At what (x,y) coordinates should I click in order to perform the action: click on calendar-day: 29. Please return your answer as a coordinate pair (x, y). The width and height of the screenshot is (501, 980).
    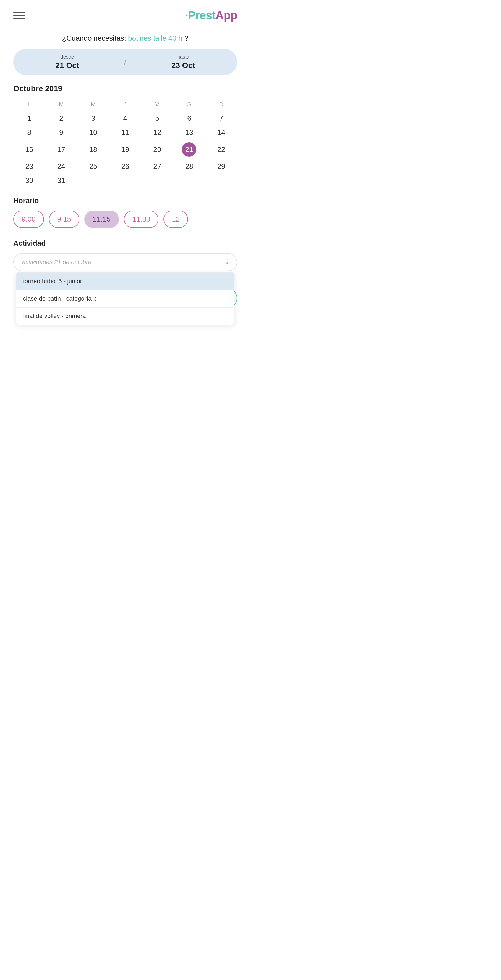
    Looking at the image, I should click on (221, 167).